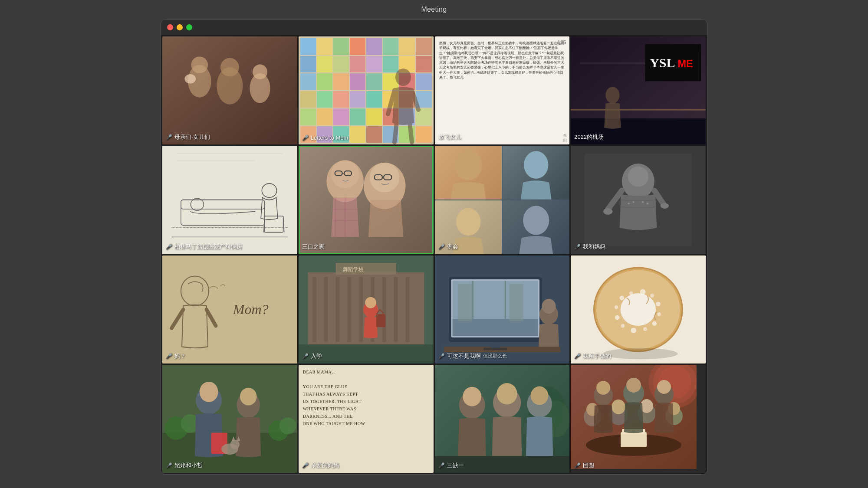  I want to click on cell-handmade: 🎤 我亲手做的, so click(638, 310).